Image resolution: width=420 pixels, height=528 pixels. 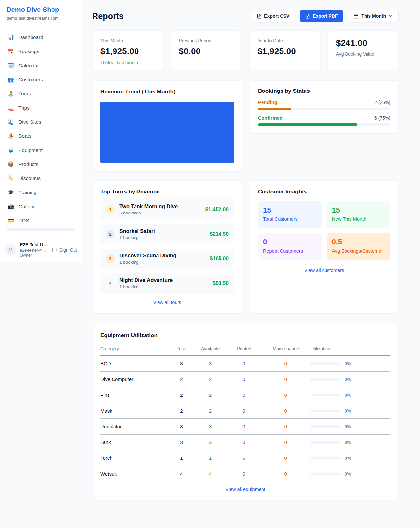 I want to click on tour-name: Snorkel Safari, so click(x=162, y=231).